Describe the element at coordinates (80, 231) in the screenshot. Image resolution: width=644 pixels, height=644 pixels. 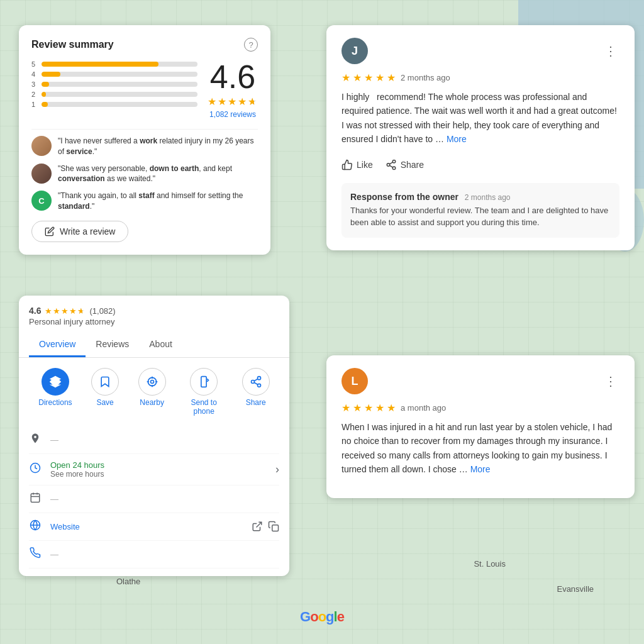
I see `write-review-button: Write a review` at that location.